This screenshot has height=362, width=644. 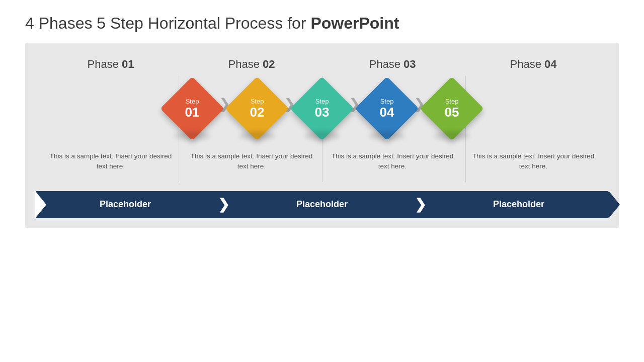 I want to click on banner-section-1: Placeholder, so click(x=125, y=204).